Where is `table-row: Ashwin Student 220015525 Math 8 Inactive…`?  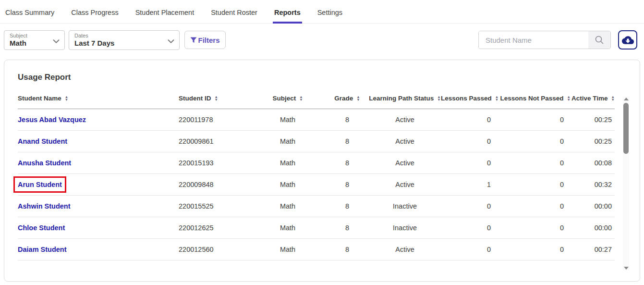 table-row: Ashwin Student 220015525 Math 8 Inactive… is located at coordinates (316, 207).